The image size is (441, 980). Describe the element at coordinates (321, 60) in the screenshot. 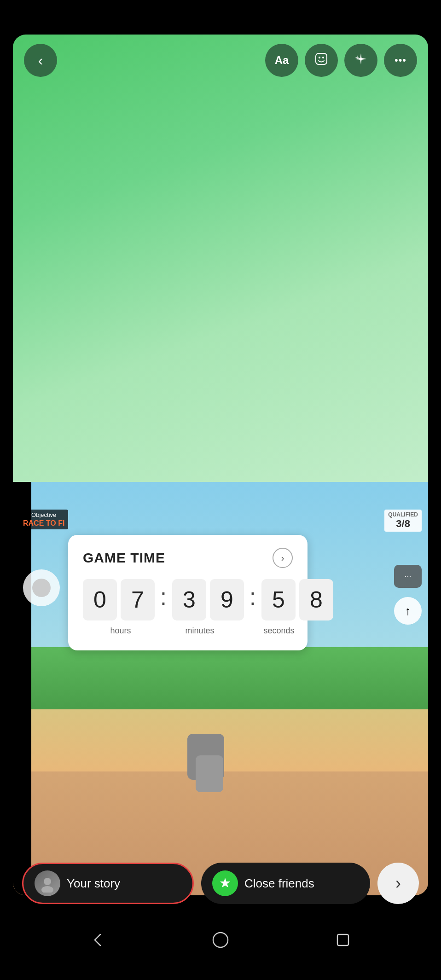

I see `sticker-button` at that location.